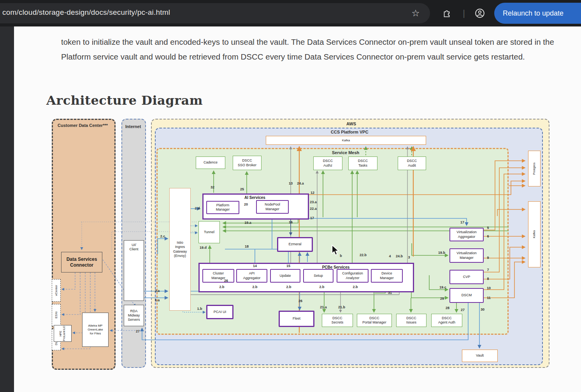  I want to click on box-esxi: ESXi, so click(56, 315).